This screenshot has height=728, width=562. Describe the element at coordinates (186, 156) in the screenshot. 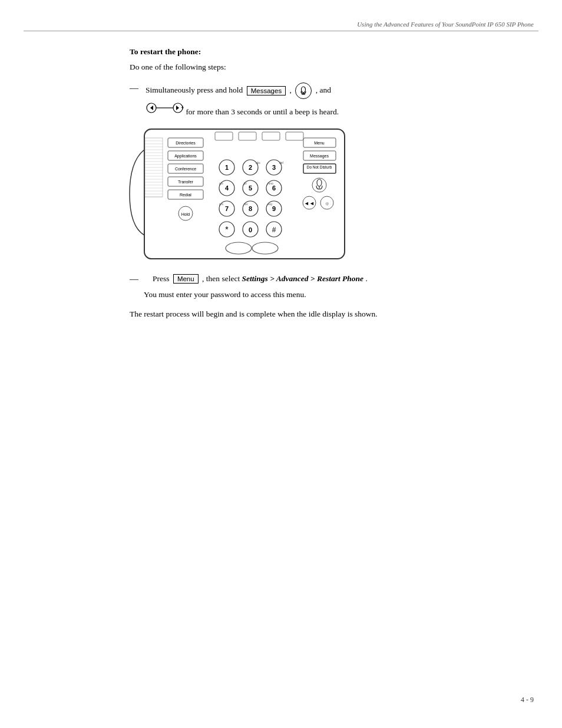

I see `svg-text: Applications` at that location.